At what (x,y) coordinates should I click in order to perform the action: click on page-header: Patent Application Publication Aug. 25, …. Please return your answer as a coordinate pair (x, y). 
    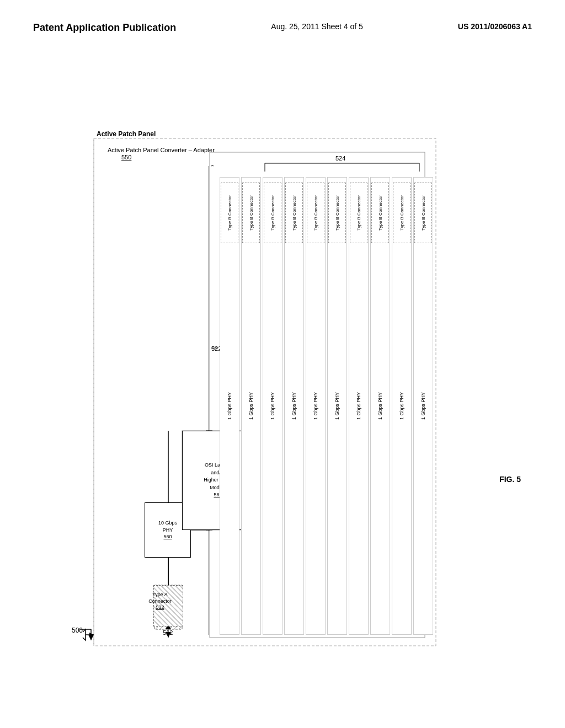
    Looking at the image, I should click on (282, 22).